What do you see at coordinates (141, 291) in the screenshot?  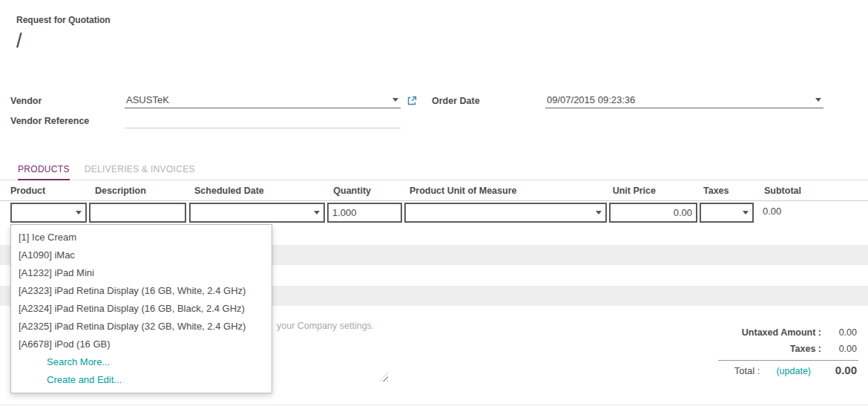 I see `product-option: [A2323] iPad Retina Display (16 GB, Whit…` at bounding box center [141, 291].